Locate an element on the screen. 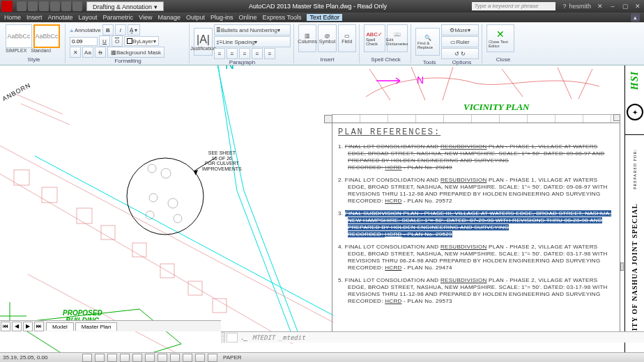 This screenshot has width=644, height=362. qat-open-icon is located at coordinates (33, 6).